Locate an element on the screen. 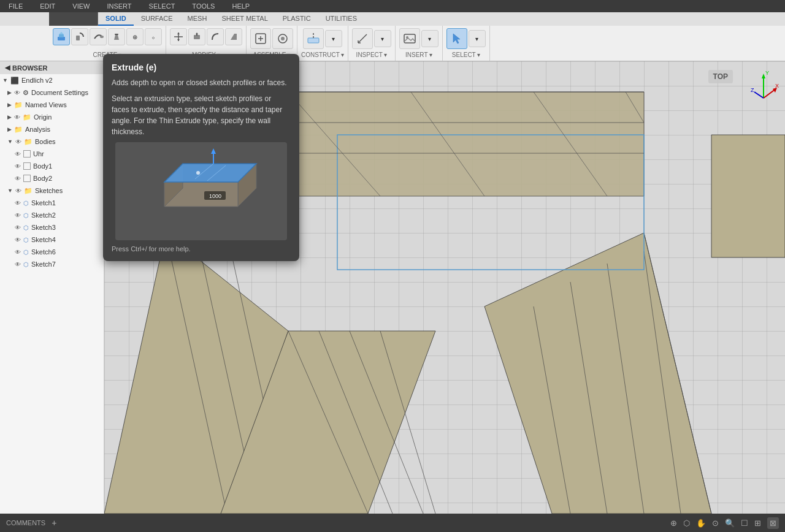 This screenshot has width=785, height=532. insert-image-btn is located at coordinates (410, 39).